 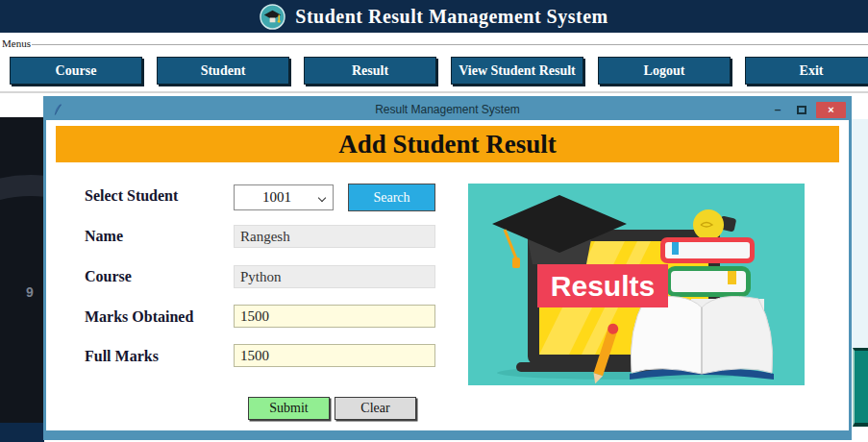 I want to click on marks-obtained-label: Marks Obtained, so click(x=138, y=317).